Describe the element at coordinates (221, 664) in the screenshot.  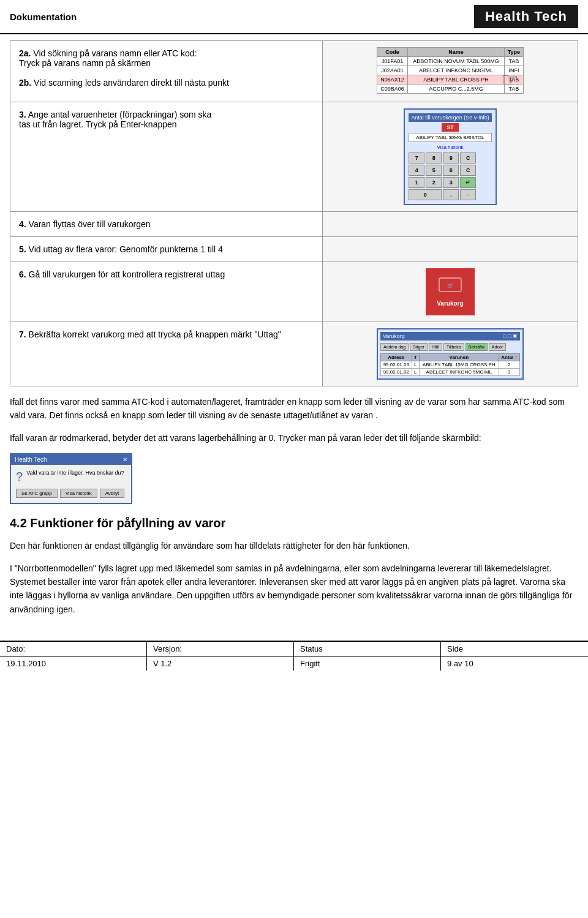
I see `footer-value-versjon: V 1.2` at that location.